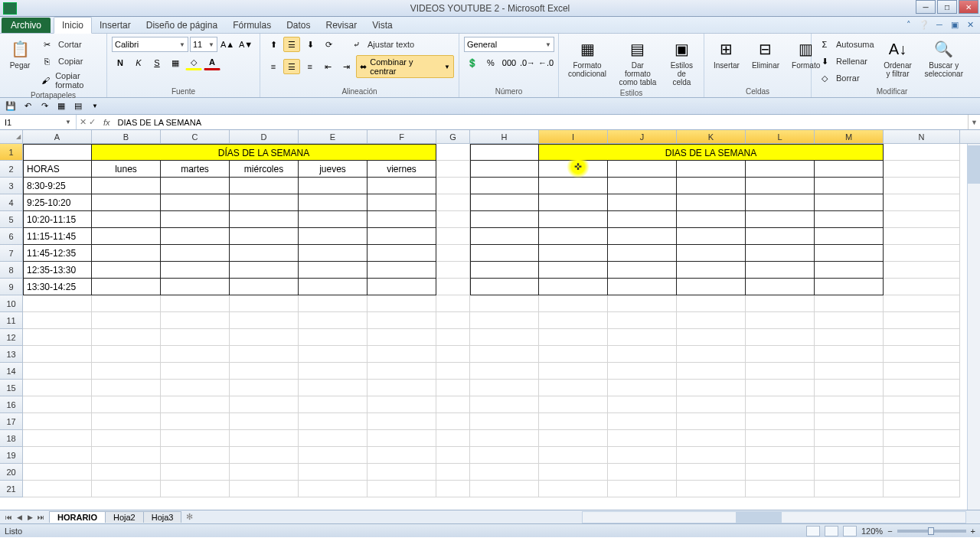 This screenshot has height=551, width=980. I want to click on cell-K16, so click(711, 405).